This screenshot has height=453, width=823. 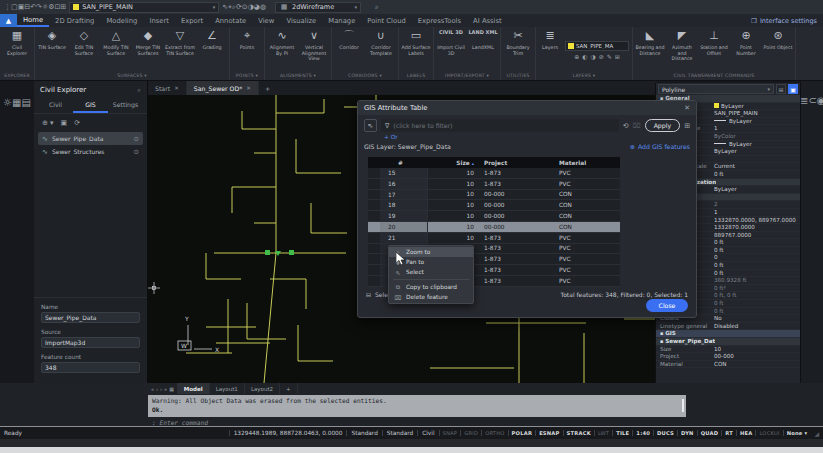 What do you see at coordinates (212, 50) in the screenshot?
I see `ribbon-button: ∠Grading` at bounding box center [212, 50].